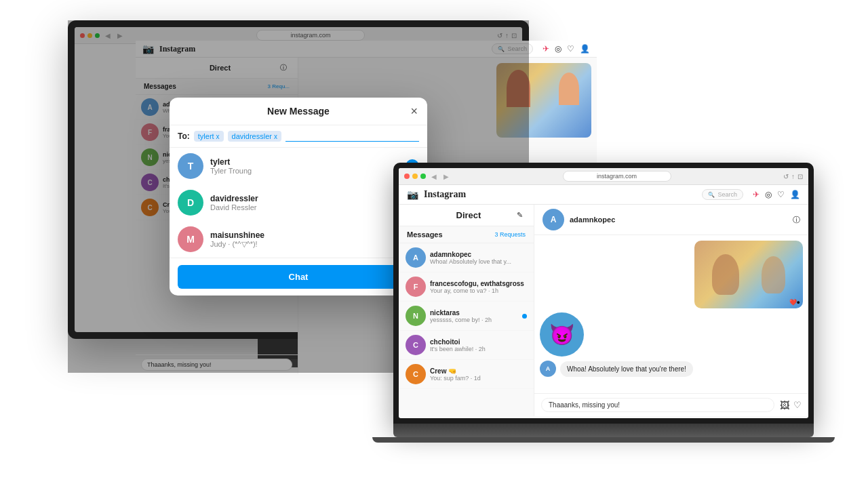 The height and width of the screenshot is (488, 868). Describe the element at coordinates (184, 136) in the screenshot. I see `modal-to-label: To:` at that location.